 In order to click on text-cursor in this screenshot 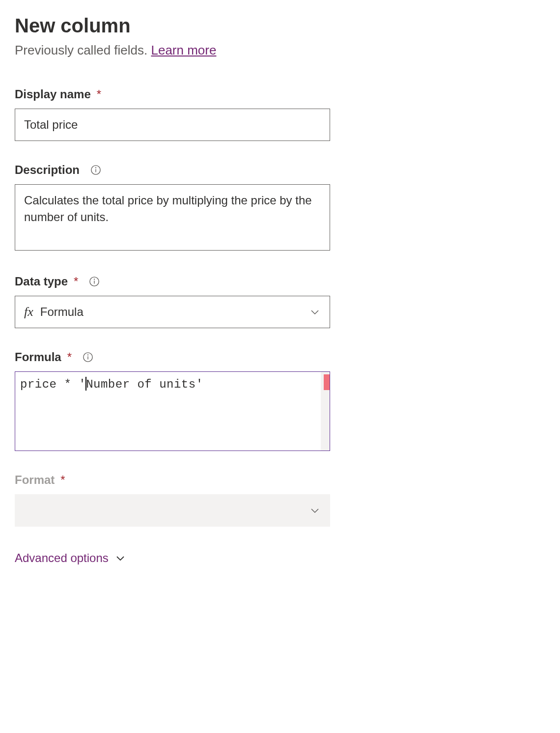, I will do `click(86, 384)`.